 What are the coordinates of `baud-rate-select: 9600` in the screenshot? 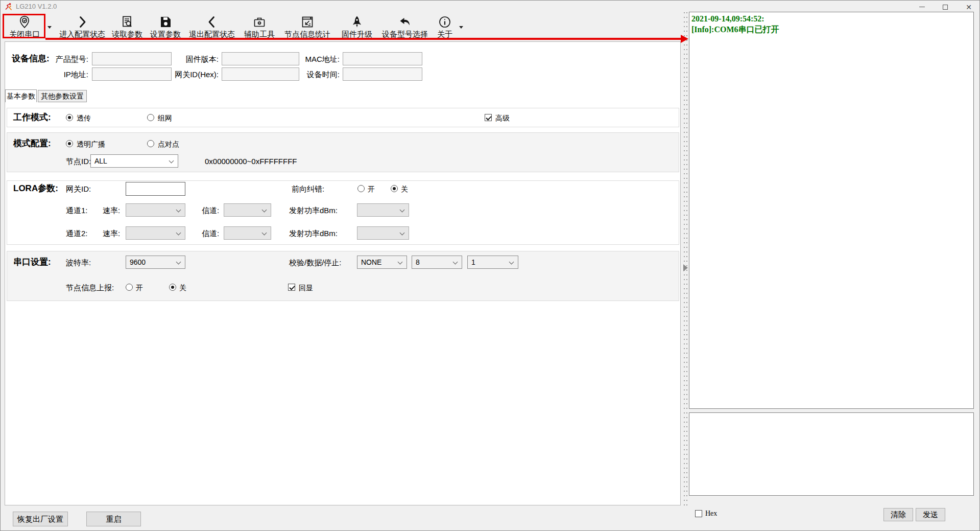 It's located at (155, 262).